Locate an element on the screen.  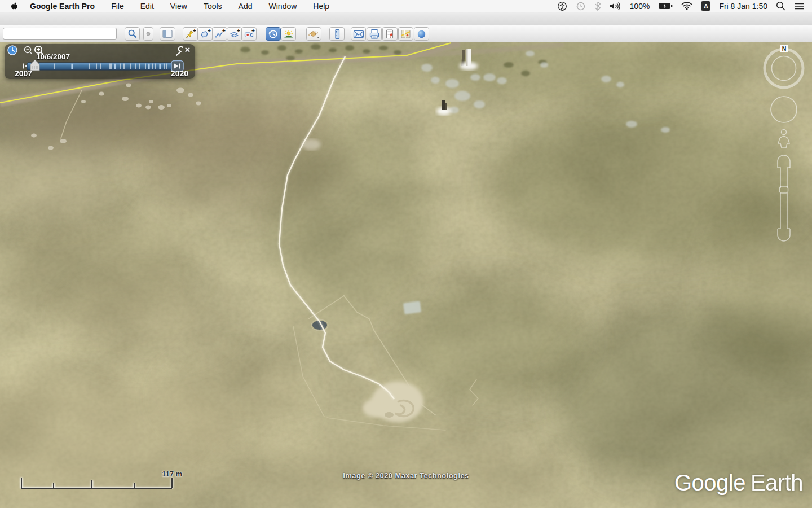
menu-status-area: 100% A Fri 8 Jan 1:50 is located at coordinates (681, 6).